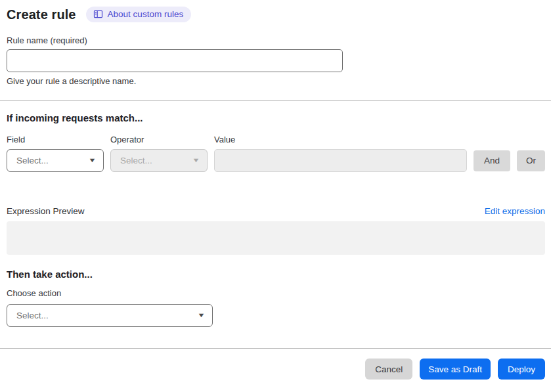 Image resolution: width=551 pixels, height=392 pixels. I want to click on deploy-button: Deploy, so click(521, 369).